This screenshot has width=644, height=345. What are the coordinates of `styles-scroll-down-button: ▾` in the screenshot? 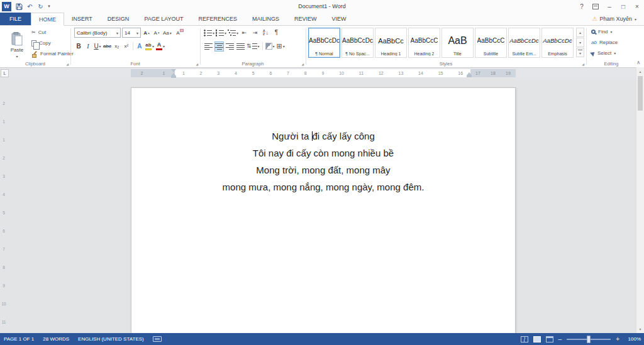 It's located at (580, 43).